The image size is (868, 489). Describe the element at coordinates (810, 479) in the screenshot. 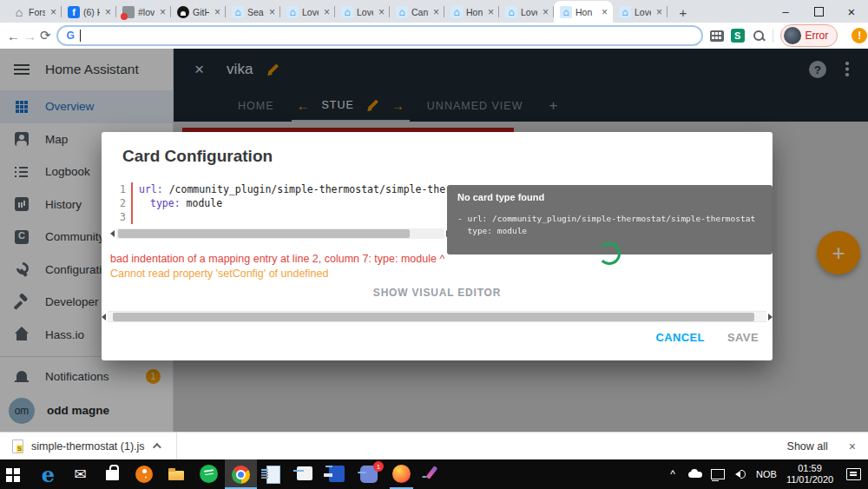

I see `date: 11/01/2020` at that location.